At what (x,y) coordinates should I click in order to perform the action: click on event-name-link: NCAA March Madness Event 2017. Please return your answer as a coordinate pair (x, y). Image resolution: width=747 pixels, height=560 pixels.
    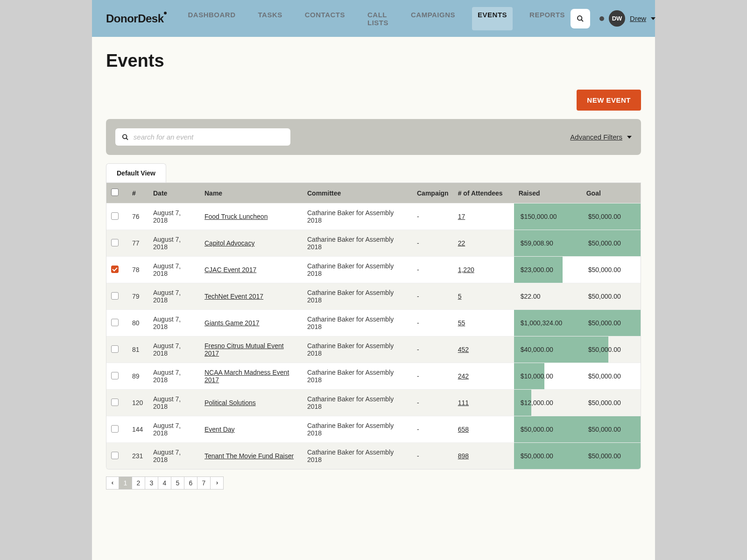
    Looking at the image, I should click on (247, 376).